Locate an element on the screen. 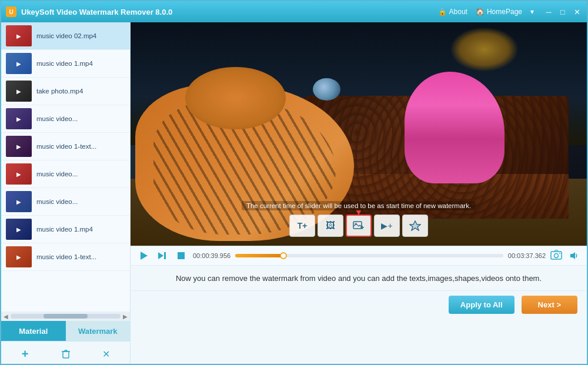 This screenshot has width=588, height=365. titlebar-actions: 🔒 About 🏠 HomePage ▾ is located at coordinates (486, 12).